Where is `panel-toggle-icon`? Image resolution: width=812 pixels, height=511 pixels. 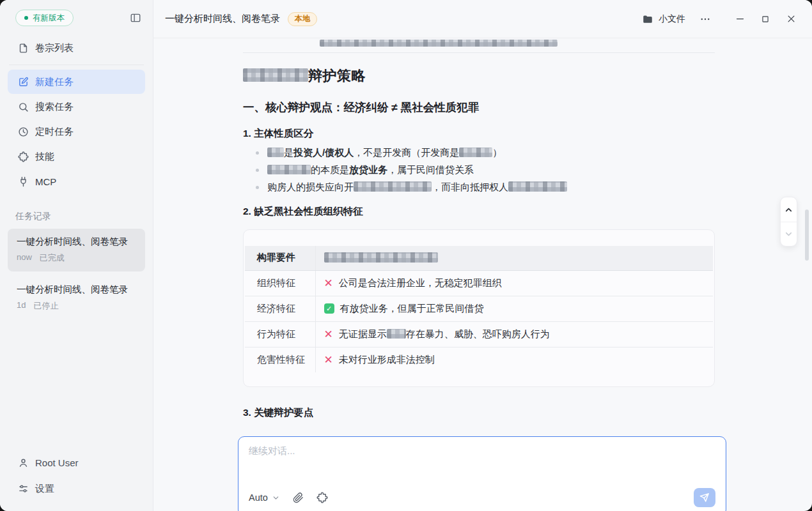 panel-toggle-icon is located at coordinates (136, 18).